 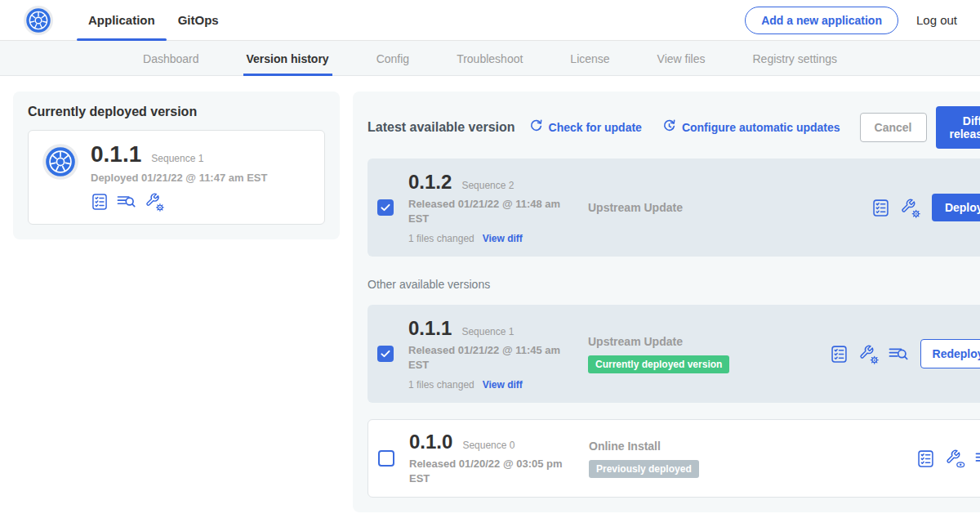 I want to click on previously-deployed-badge: Previously deployed, so click(x=644, y=469).